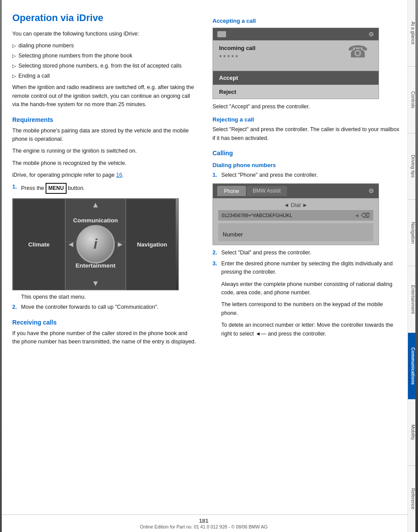  What do you see at coordinates (104, 61) in the screenshot?
I see `bullet-list: ▷ dialing phone numbers ▷ Selecting phon…` at bounding box center [104, 61].